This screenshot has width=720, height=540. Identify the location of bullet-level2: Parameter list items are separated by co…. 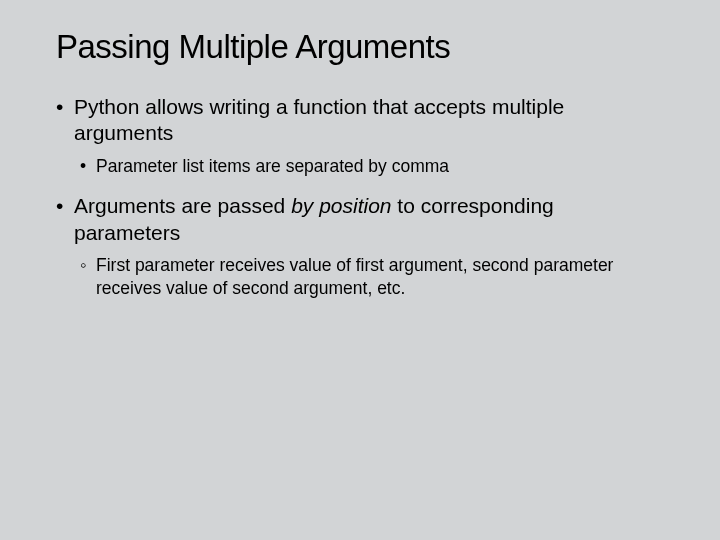
(360, 166).